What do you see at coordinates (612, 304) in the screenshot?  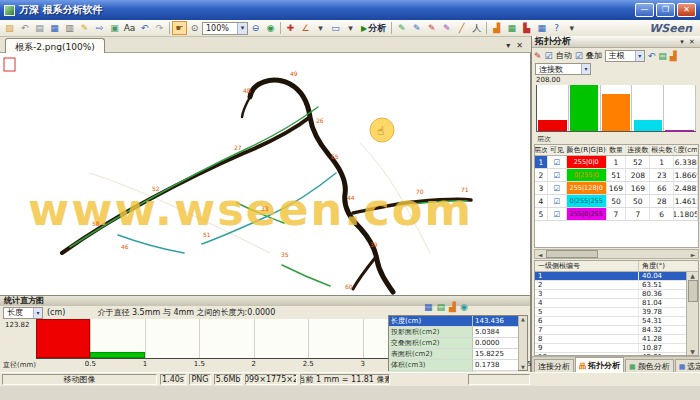 I see `angle-table-row: 481.04` at bounding box center [612, 304].